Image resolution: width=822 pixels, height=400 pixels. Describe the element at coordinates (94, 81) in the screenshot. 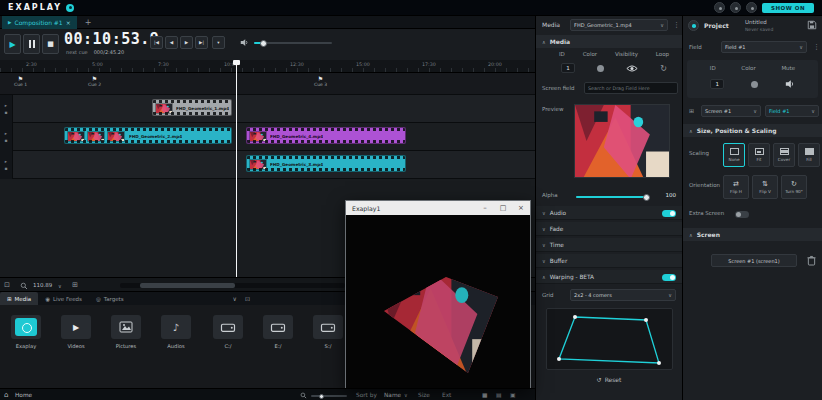

I see `cue-marker: ⚑ Cue 2` at that location.